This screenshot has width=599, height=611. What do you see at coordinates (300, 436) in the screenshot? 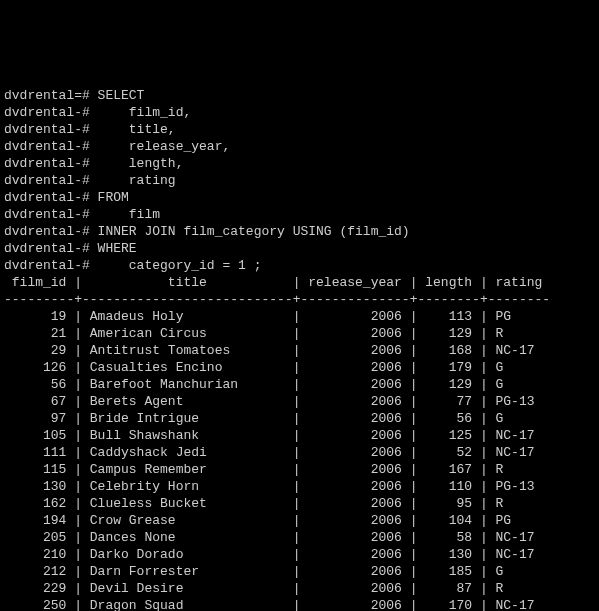
I see `result-data-row: 105 | Bull Shawshank | 2006 | 125 | NC-1…` at bounding box center [300, 436].